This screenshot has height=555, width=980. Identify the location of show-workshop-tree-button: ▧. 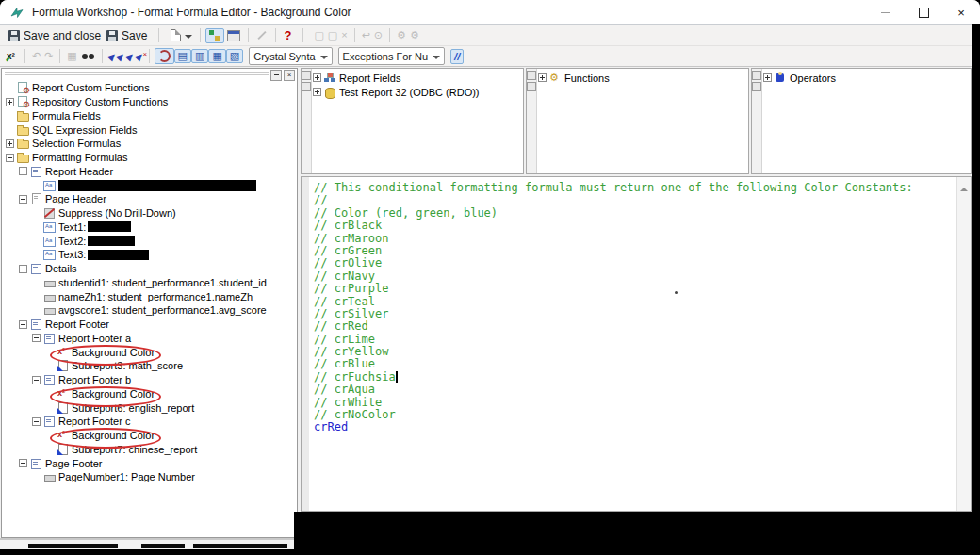
(235, 57).